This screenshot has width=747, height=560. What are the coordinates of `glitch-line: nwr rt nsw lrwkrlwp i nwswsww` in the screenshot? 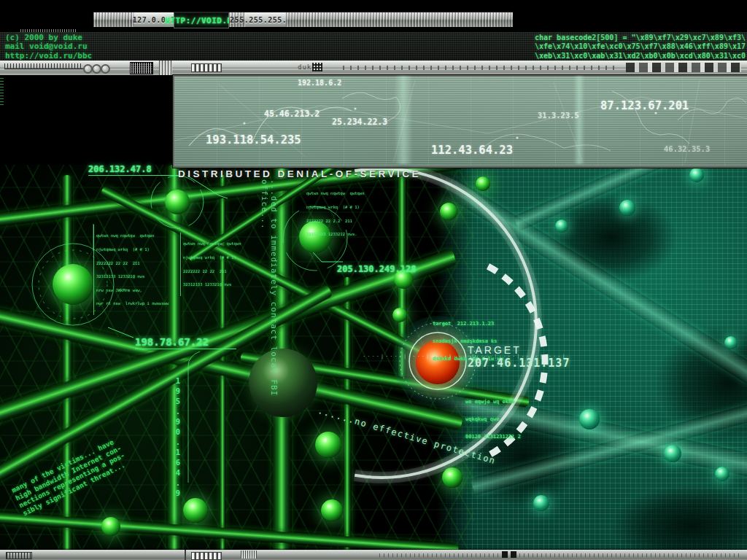 It's located at (133, 303).